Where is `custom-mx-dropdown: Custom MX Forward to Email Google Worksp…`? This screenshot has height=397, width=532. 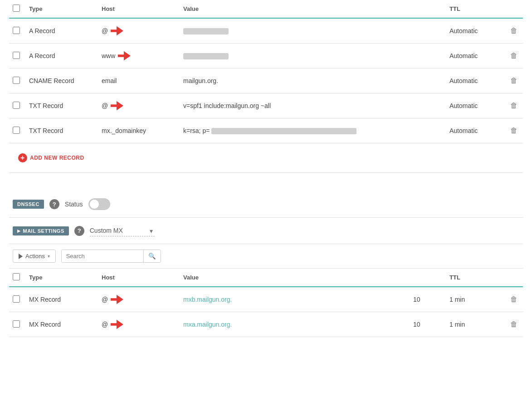 custom-mx-dropdown: Custom MX Forward to Email Google Worksp… is located at coordinates (122, 230).